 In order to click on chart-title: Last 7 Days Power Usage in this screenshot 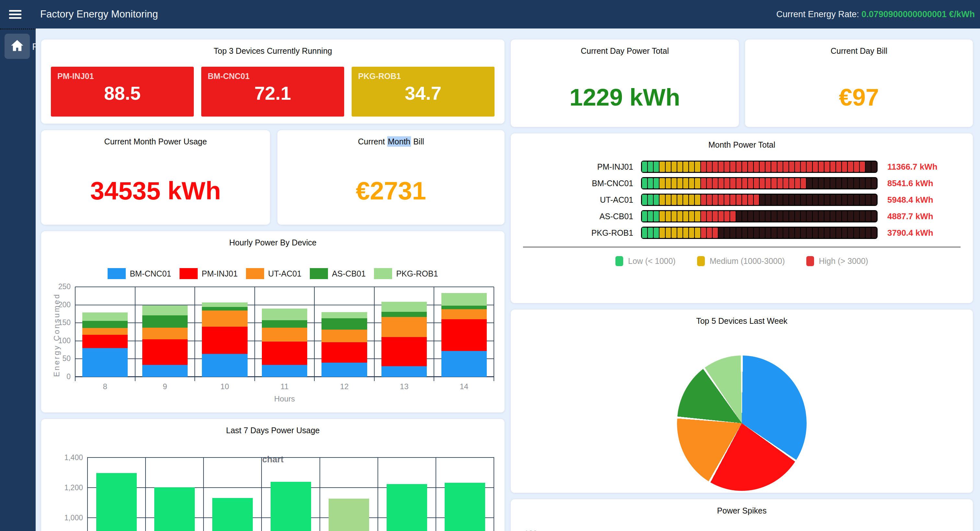, I will do `click(273, 427)`.